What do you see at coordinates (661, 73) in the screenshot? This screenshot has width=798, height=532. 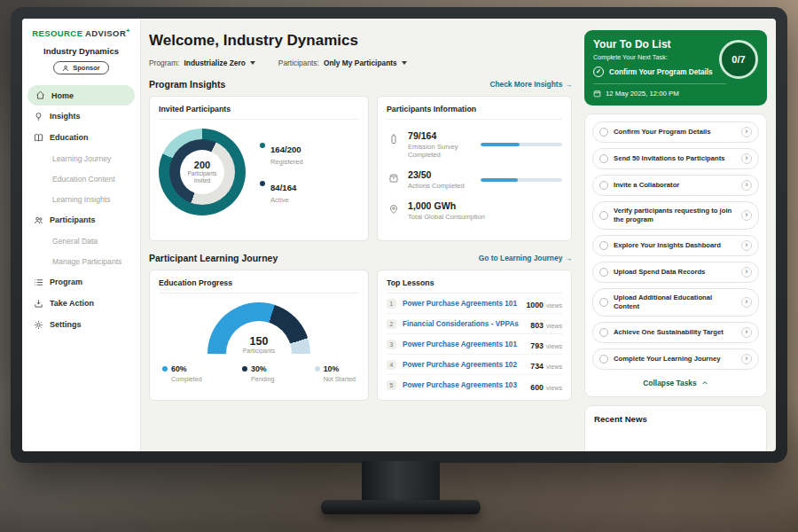 I see `next-task-label: Confirm Your Program Details` at bounding box center [661, 73].